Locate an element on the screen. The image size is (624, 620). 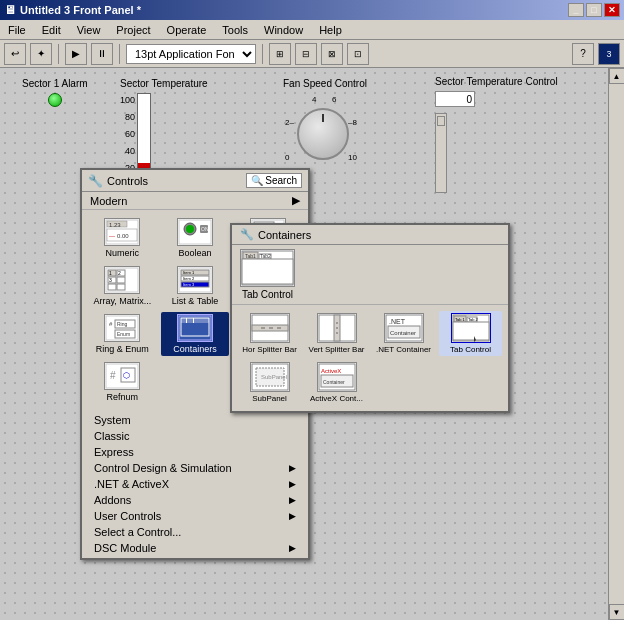
stc-controls is located at coordinates (496, 99).